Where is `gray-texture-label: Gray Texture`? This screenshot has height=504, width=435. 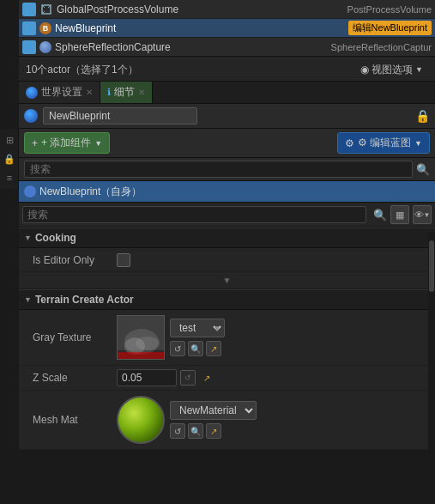 gray-texture-label: Gray Texture is located at coordinates (71, 337).